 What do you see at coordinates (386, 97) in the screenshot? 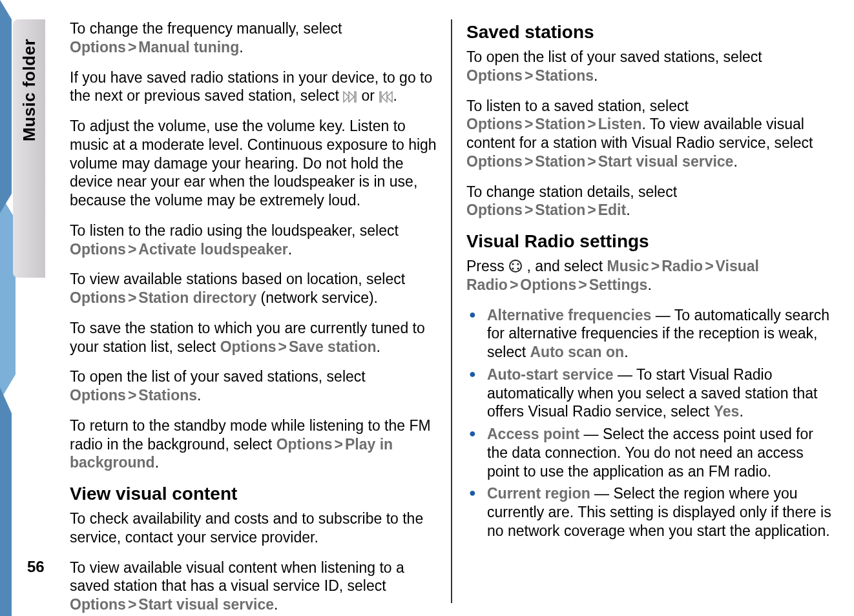
I see `previous-track-icon` at bounding box center [386, 97].